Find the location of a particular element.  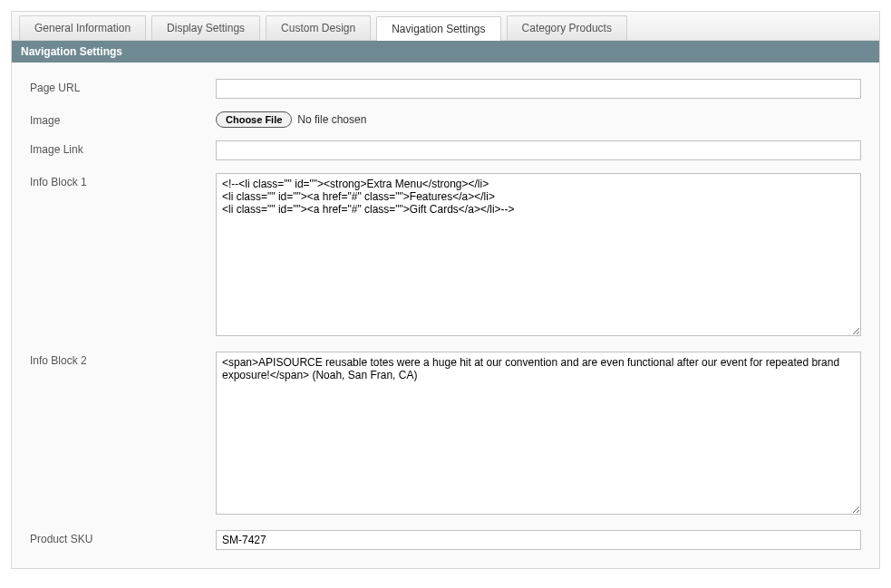

image-link-input is located at coordinates (538, 150).